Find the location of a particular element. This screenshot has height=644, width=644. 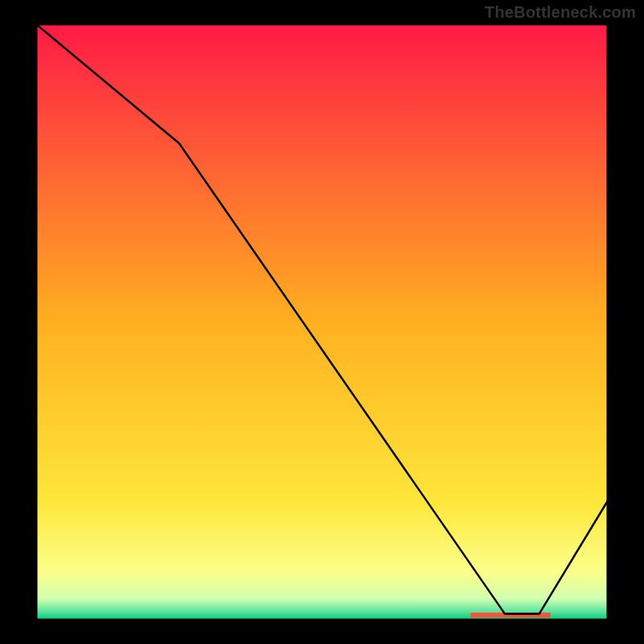

watermark-text: TheBottleneck.com is located at coordinates (560, 13).